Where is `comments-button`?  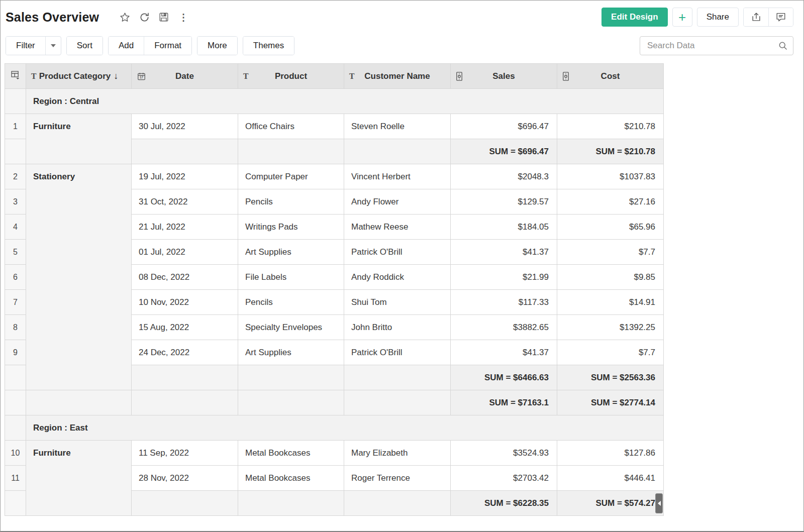
comments-button is located at coordinates (781, 17).